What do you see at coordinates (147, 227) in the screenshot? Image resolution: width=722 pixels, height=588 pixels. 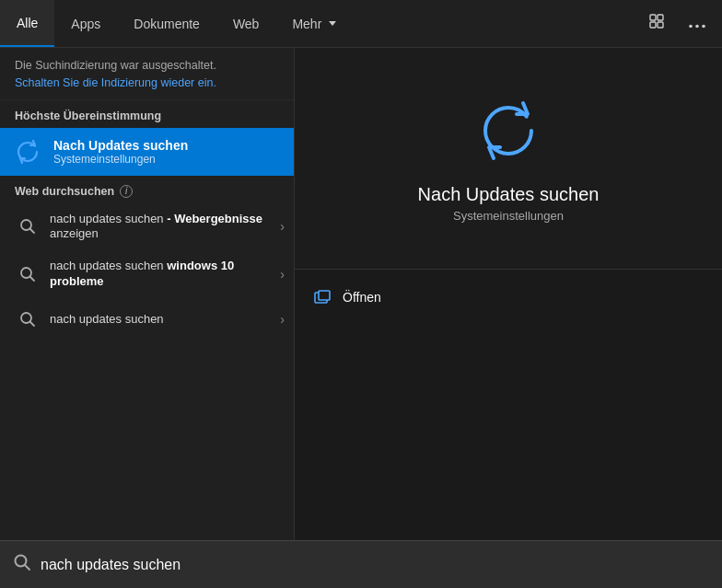 I see `search-result-item-0: nach updates suchen - Webergebnisseanzei…` at bounding box center [147, 227].